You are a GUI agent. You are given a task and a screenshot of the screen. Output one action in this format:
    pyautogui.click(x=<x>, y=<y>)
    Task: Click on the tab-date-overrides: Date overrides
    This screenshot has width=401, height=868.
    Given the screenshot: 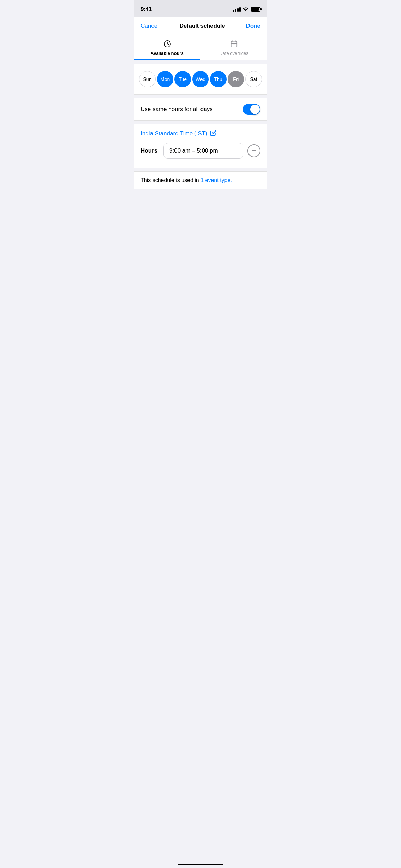 What is the action you would take?
    pyautogui.click(x=234, y=48)
    